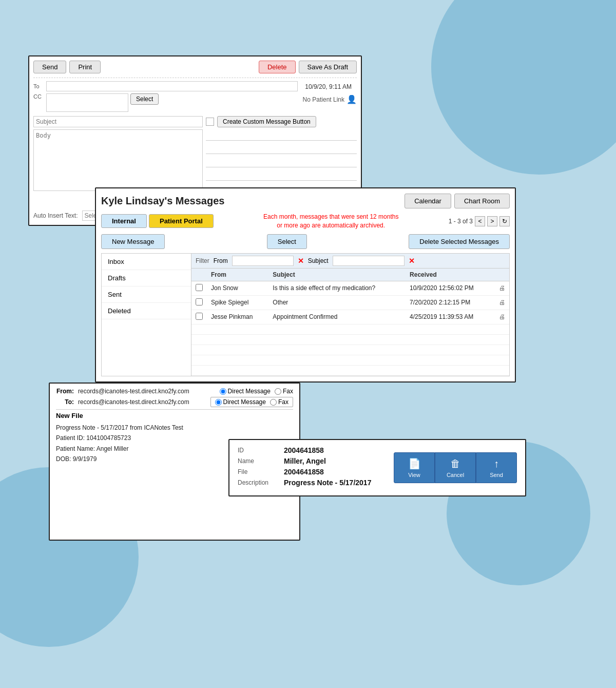 The height and width of the screenshot is (688, 616). Describe the element at coordinates (313, 472) in the screenshot. I see `file-row: File 2004641858` at that location.